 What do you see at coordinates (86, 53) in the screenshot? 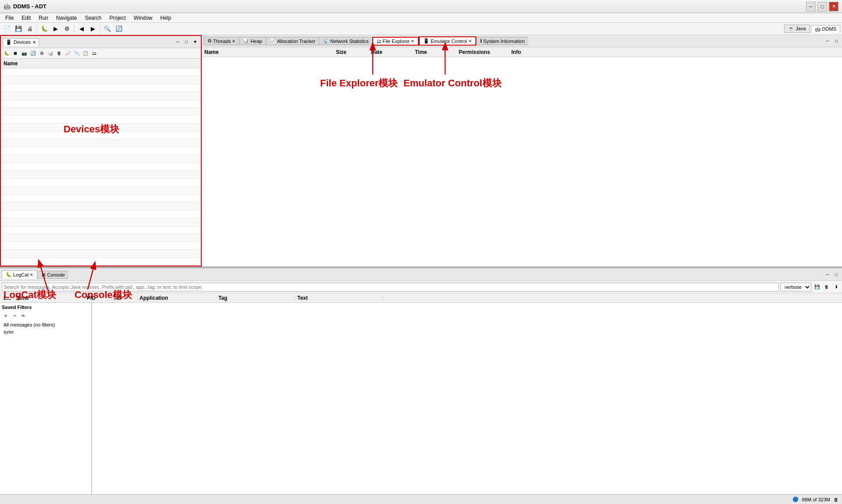
I see `devices-toolbar-tracing: 📋` at bounding box center [86, 53].